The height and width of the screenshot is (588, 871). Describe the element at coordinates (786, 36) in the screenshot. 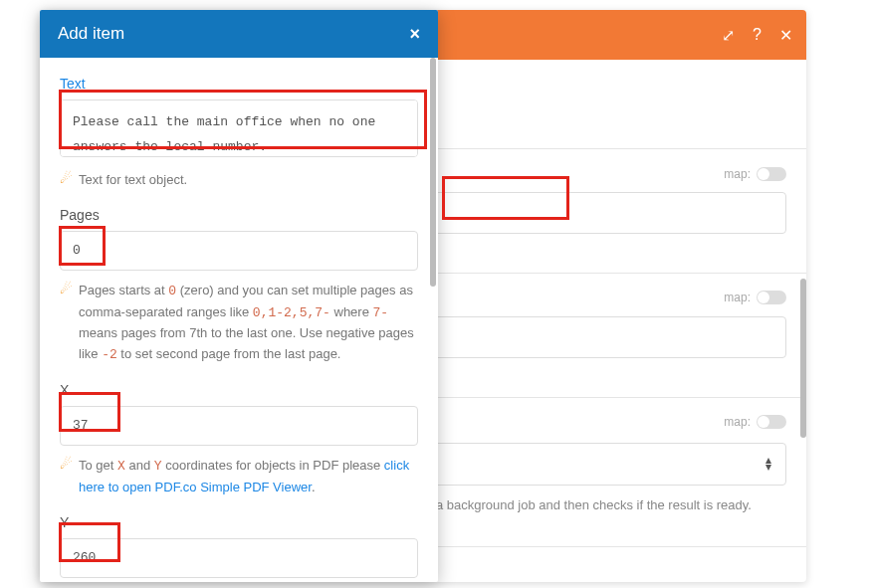

I see `close-icon: ✕` at that location.